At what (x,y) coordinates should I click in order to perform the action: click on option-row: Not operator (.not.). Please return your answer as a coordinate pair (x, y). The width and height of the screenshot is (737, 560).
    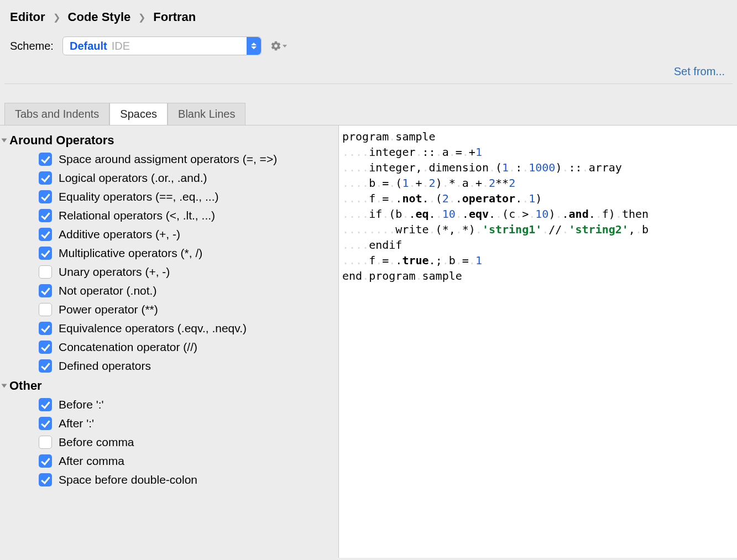
    Looking at the image, I should click on (169, 291).